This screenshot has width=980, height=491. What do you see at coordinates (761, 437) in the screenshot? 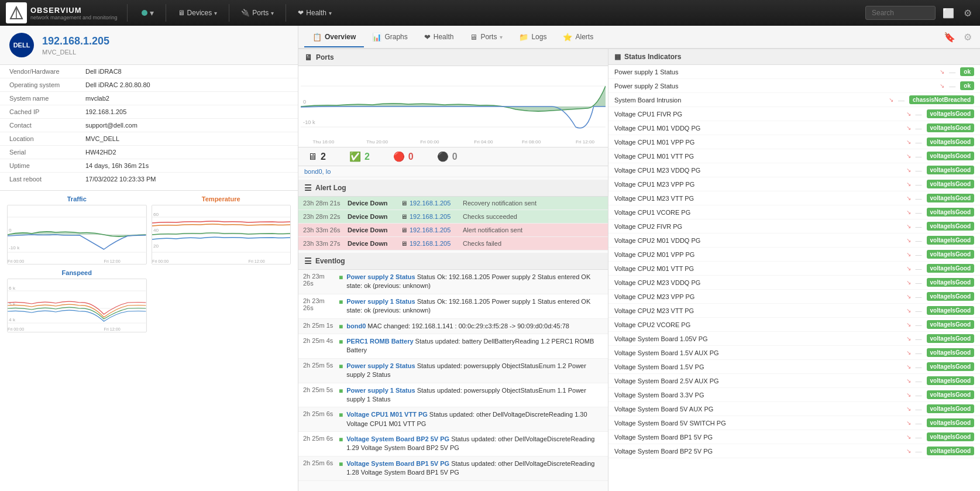
I see `status-indicator-name: Voltage System Board BP1 5V PG` at bounding box center [761, 437].